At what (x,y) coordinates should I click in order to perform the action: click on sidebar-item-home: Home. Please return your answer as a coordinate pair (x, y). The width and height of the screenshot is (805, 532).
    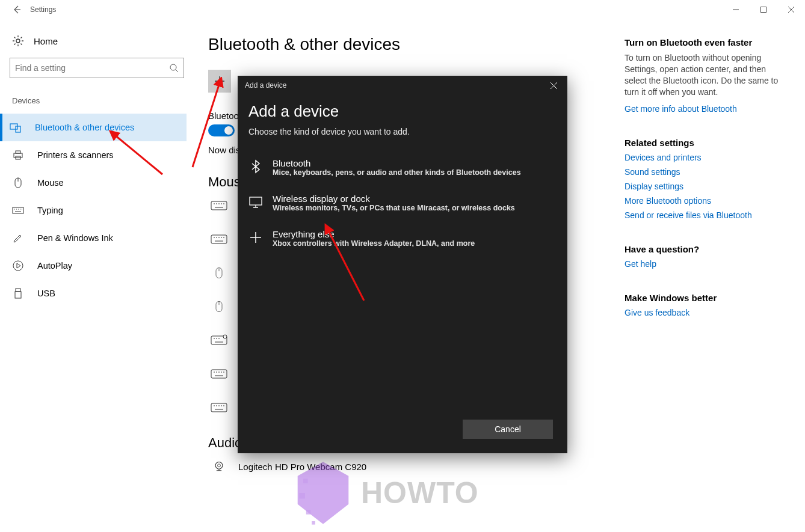
    Looking at the image, I should click on (98, 44).